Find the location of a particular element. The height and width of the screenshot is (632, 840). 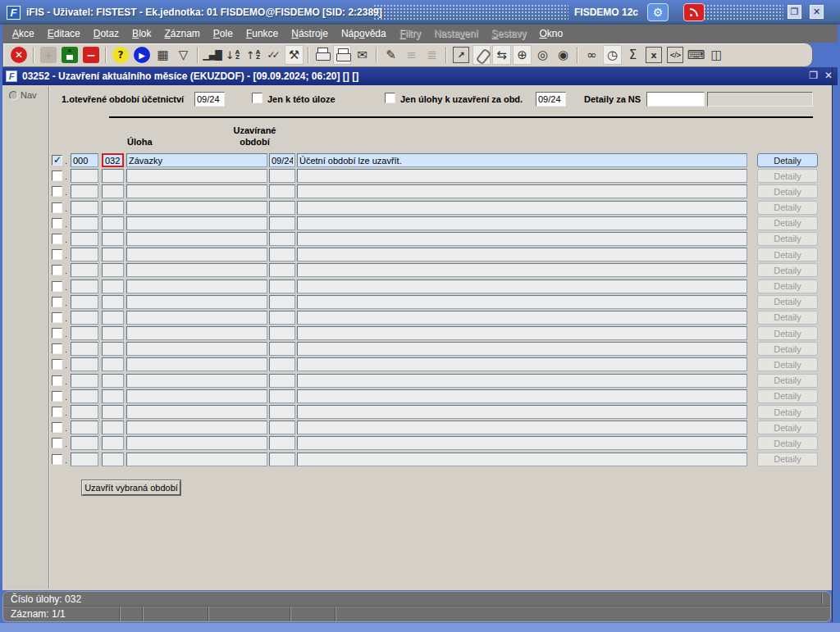

window-close-button: ✕ is located at coordinates (817, 11).